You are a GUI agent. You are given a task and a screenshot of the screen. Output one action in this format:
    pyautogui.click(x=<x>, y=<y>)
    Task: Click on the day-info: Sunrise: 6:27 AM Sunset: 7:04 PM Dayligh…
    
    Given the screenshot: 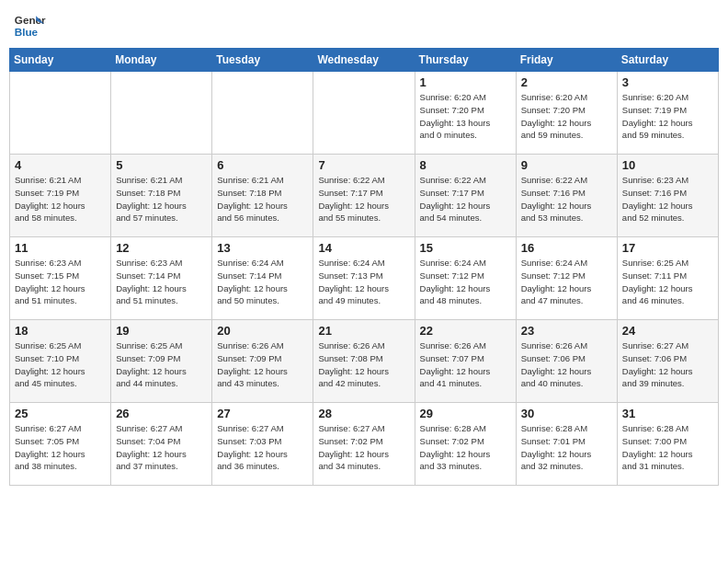 What is the action you would take?
    pyautogui.click(x=162, y=447)
    